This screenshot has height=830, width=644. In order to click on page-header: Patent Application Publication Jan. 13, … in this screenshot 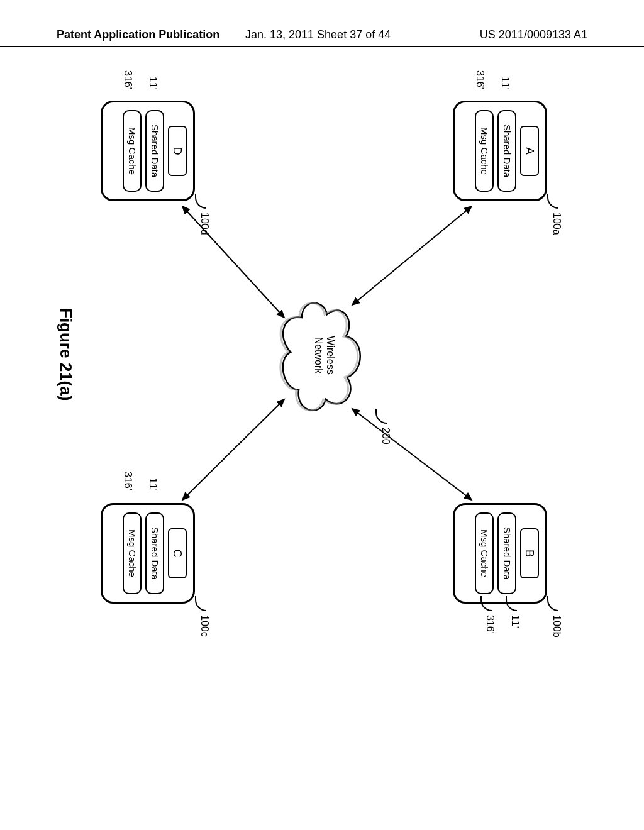, I will do `click(322, 38)`.